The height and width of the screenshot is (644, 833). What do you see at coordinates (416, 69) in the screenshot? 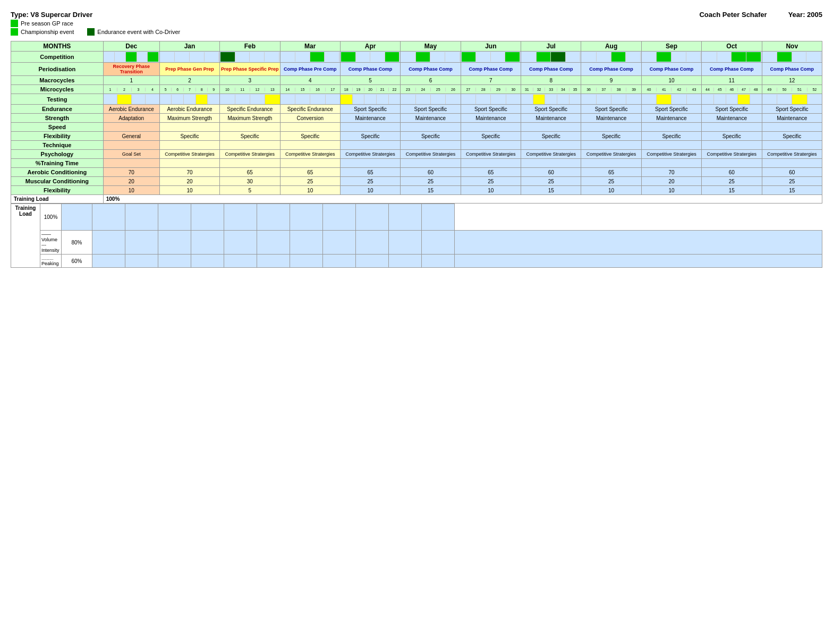
I see `periodisation-row: Periodisation Recovery Phase Transition …` at bounding box center [416, 69].